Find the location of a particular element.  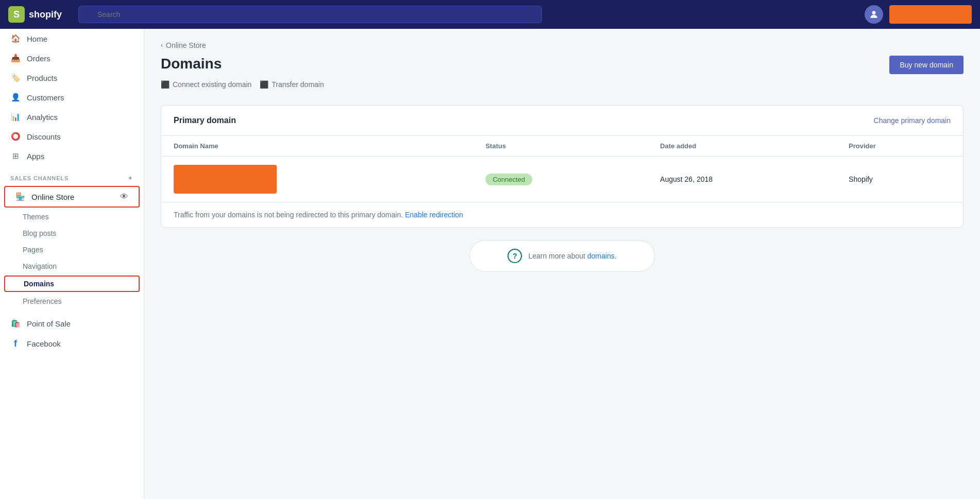

sidebar-sub-label-domains: Domains is located at coordinates (39, 284).